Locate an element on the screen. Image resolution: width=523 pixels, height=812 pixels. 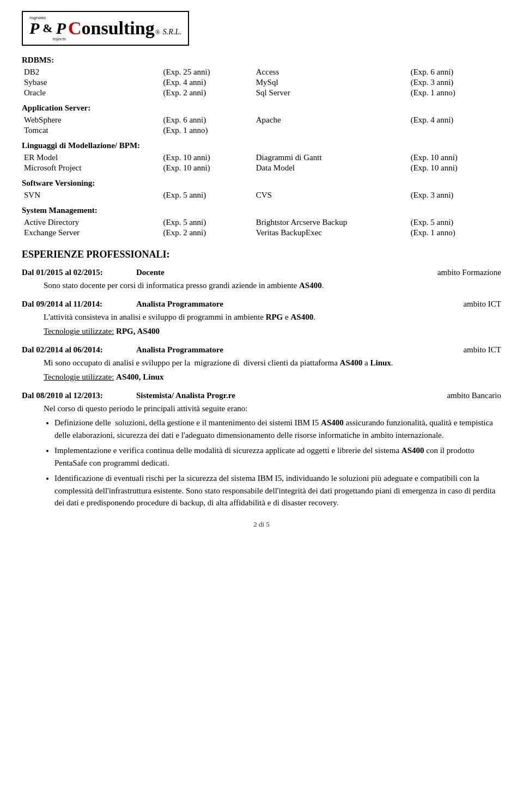
list-item: Definizione delle soluzioni, della gesti… is located at coordinates (278, 429).